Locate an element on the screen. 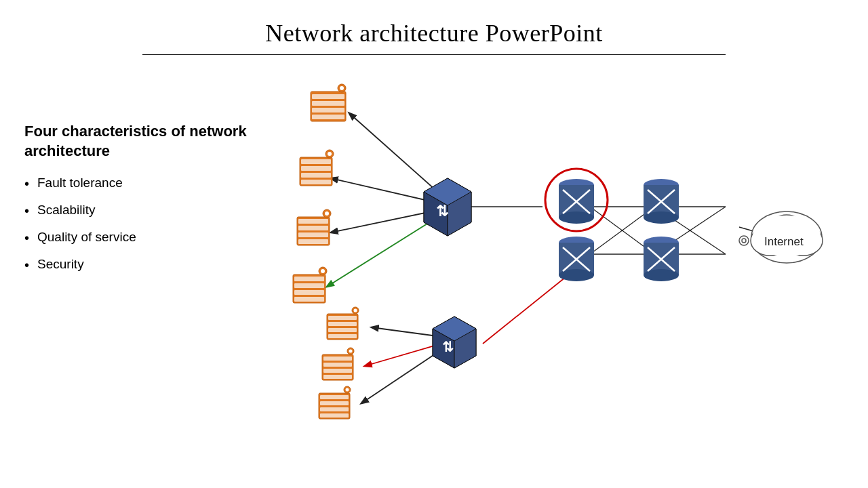  list-item: Scalability is located at coordinates (140, 211).